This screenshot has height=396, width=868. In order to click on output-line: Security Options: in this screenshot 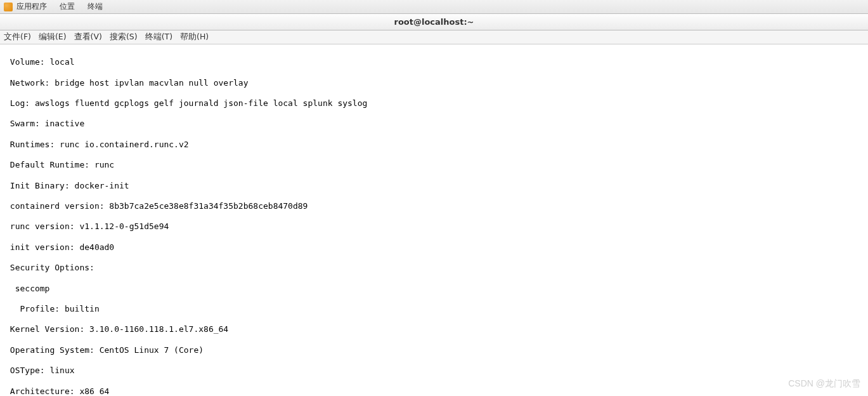, I will do `click(434, 268)`.